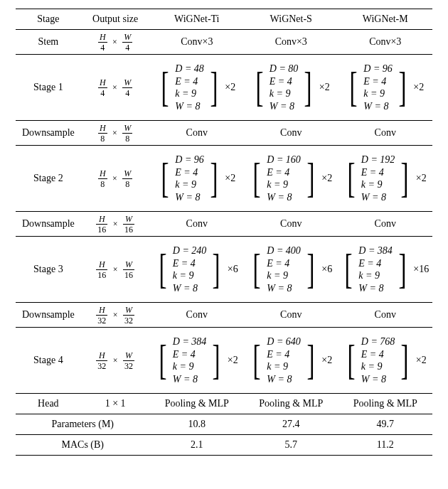 Image resolution: width=448 pixels, height=489 pixels. Describe the element at coordinates (385, 179) in the screenshot. I see `cell-m: [ D = 192E = 4k = 9W = 8 ] ×2` at that location.